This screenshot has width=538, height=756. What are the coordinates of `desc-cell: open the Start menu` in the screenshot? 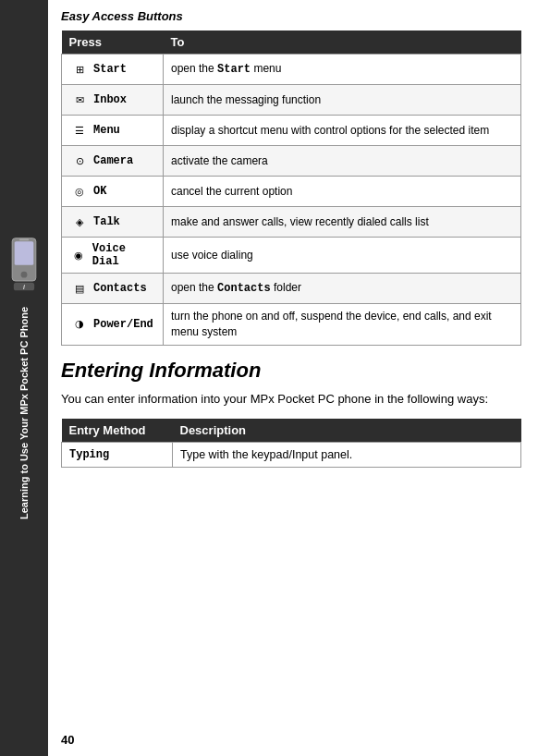 It's located at (342, 70).